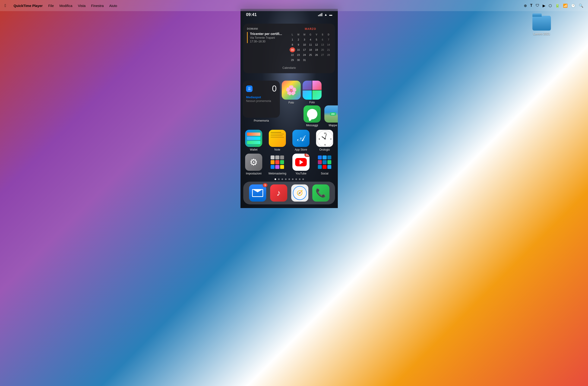 The height and width of the screenshot is (386, 588). What do you see at coordinates (542, 34) in the screenshot?
I see `folder-label: Lavoro 2021` at bounding box center [542, 34].